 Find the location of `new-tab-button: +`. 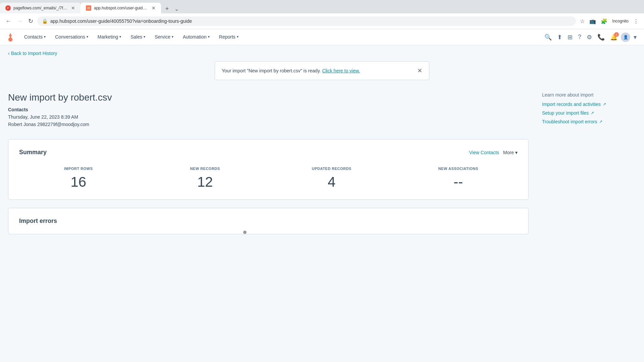

new-tab-button: + is located at coordinates (167, 9).